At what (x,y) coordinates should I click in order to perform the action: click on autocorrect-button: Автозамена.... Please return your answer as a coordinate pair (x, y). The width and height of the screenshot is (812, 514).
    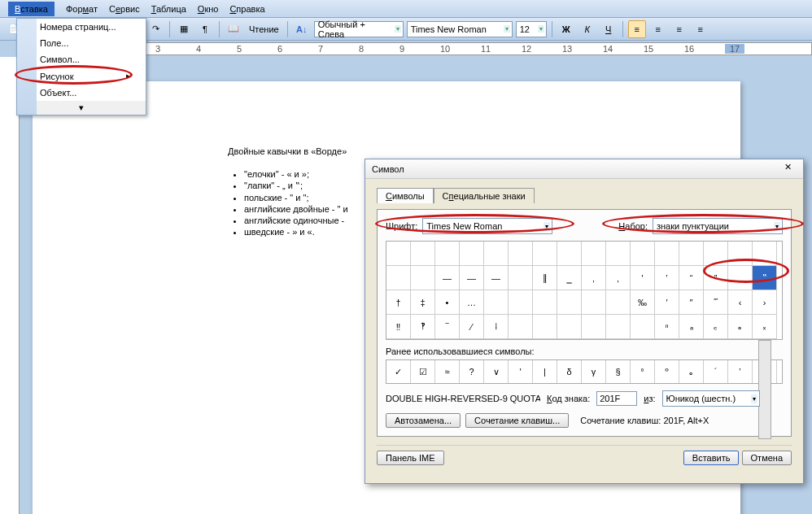
    Looking at the image, I should click on (423, 420).